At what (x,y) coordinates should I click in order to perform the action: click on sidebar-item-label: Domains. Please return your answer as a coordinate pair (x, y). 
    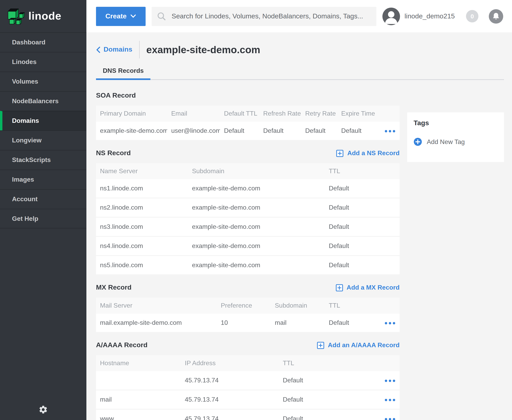
    Looking at the image, I should click on (26, 121).